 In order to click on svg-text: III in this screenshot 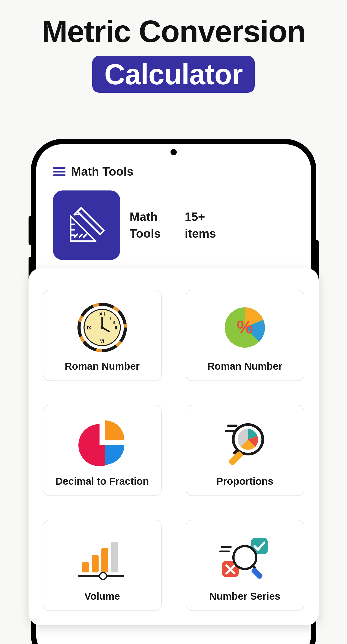, I will do `click(115, 328)`.